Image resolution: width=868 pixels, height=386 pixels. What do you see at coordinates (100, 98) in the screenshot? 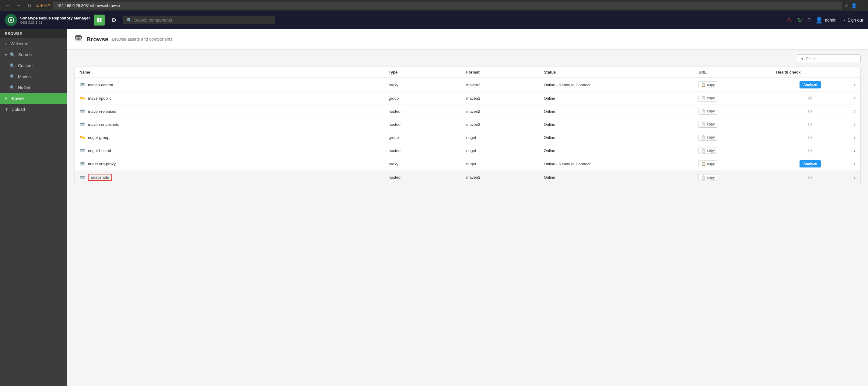
I see `repo-name: maven-public` at bounding box center [100, 98].